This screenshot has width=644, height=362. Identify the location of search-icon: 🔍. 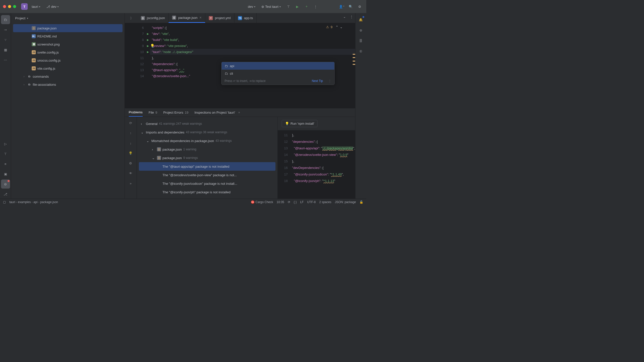
(351, 7).